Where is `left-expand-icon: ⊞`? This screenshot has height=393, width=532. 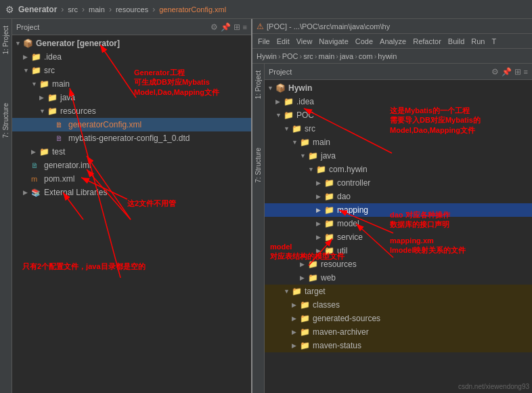
left-expand-icon: ⊞ is located at coordinates (237, 27).